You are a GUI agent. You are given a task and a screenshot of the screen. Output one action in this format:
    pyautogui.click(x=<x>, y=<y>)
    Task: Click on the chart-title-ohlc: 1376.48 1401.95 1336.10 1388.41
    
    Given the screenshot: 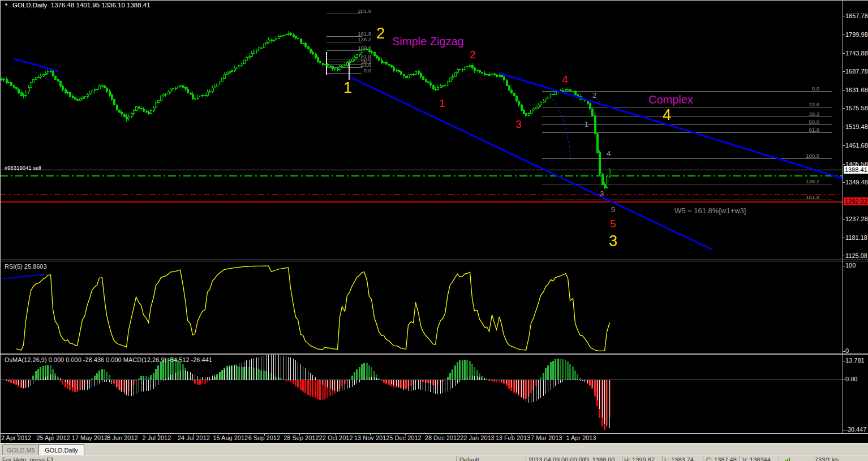 What is the action you would take?
    pyautogui.click(x=98, y=5)
    